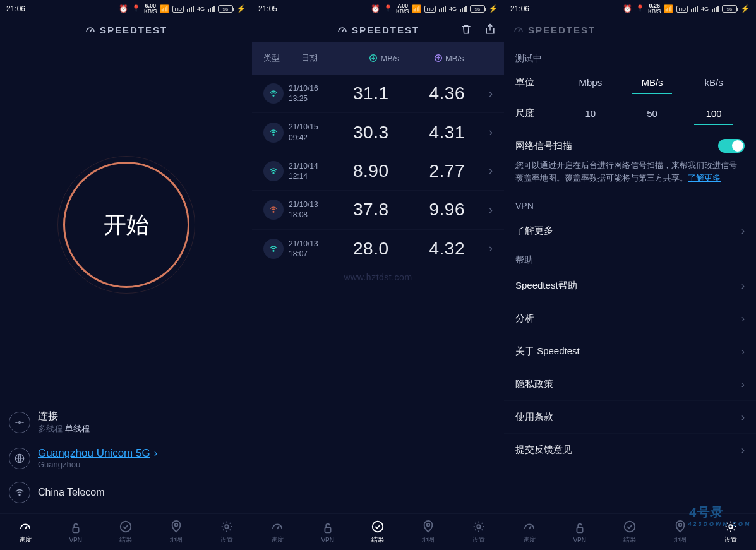  I want to click on info-list: 连接 多线程 单线程 Guangzhou Unicom 5G› Guangzho…, so click(126, 458).